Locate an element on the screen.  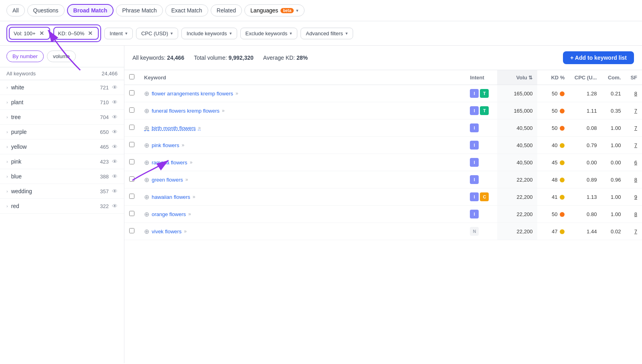
table-row: ⊕ pink flowers » I 40,500 40 0.79 1.00 7 is located at coordinates (383, 145).